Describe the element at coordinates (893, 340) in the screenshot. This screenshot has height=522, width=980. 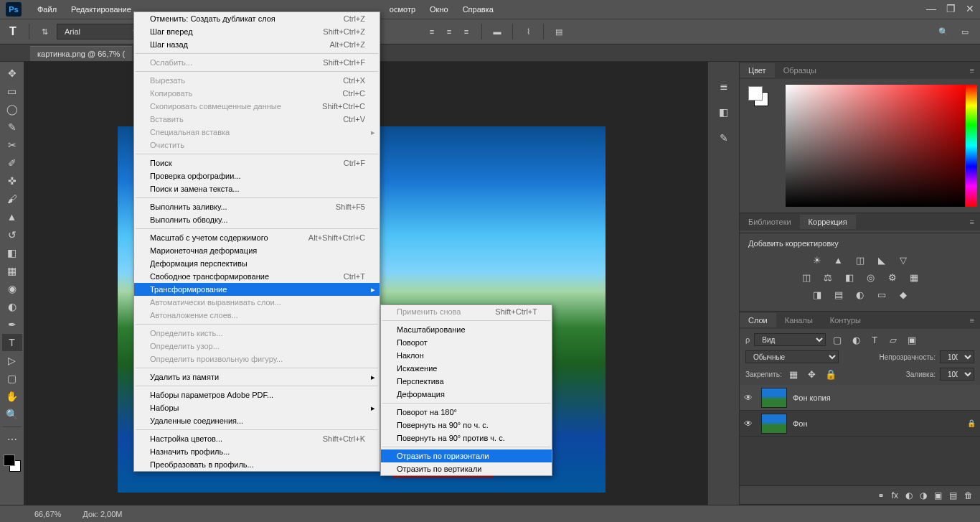
I see `filter-shape-icon: ▱` at that location.